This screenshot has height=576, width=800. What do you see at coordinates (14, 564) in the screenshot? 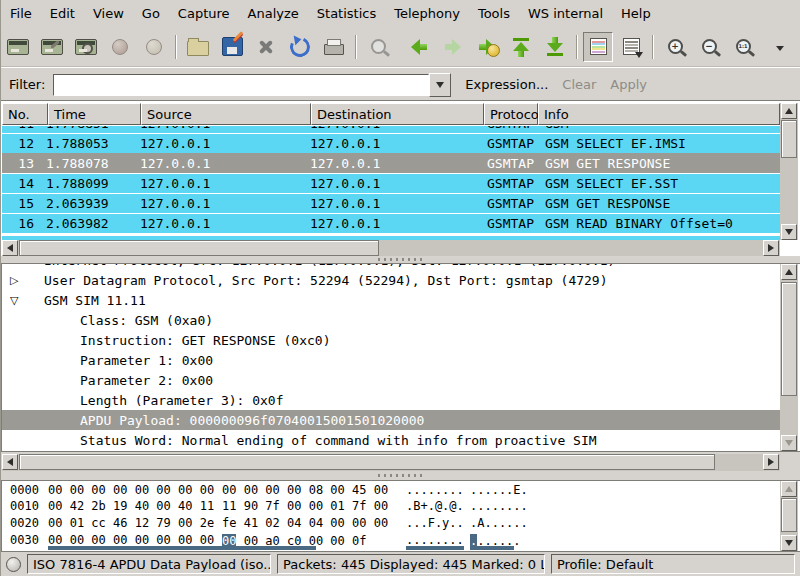
I see `expert-info-icon` at bounding box center [14, 564].